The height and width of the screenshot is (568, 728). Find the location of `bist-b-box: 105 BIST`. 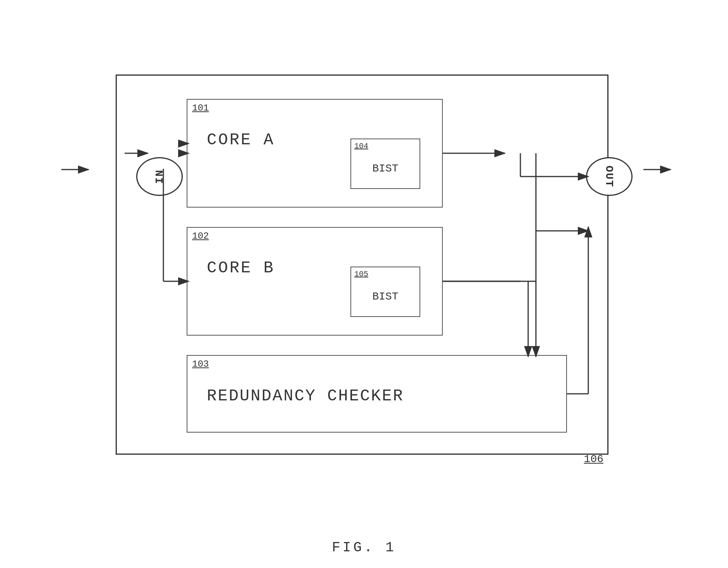

bist-b-box: 105 BIST is located at coordinates (385, 292).